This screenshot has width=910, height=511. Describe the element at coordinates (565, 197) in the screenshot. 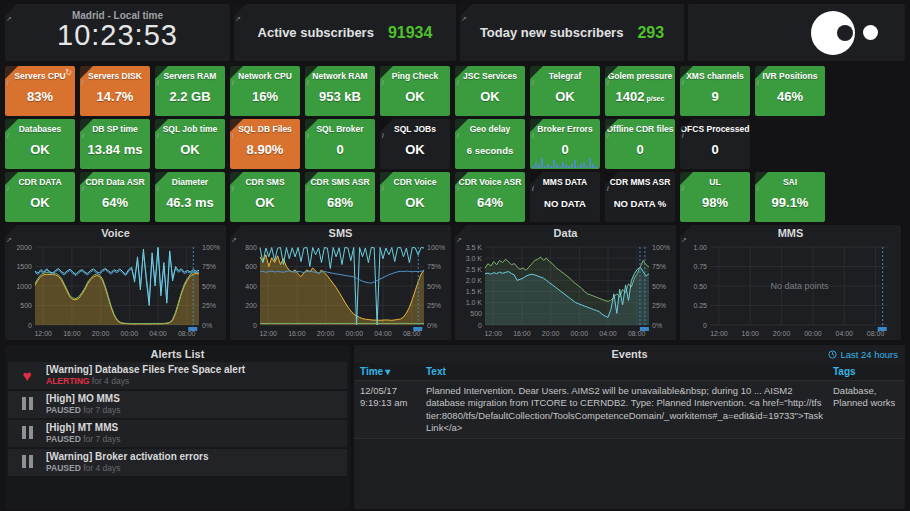

I see `tile-mms-data: iMMS DATANO DATA` at that location.